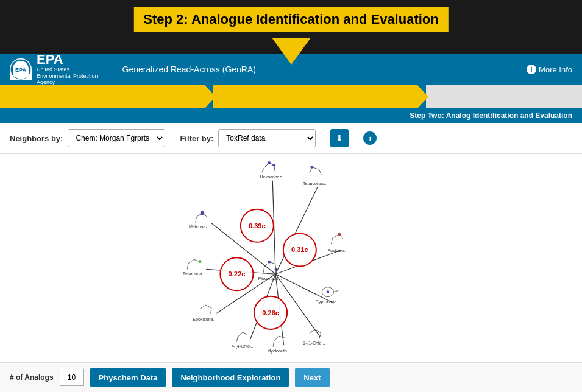 This screenshot has width=582, height=392. What do you see at coordinates (312, 377) in the screenshot?
I see `next-button: Next` at bounding box center [312, 377].